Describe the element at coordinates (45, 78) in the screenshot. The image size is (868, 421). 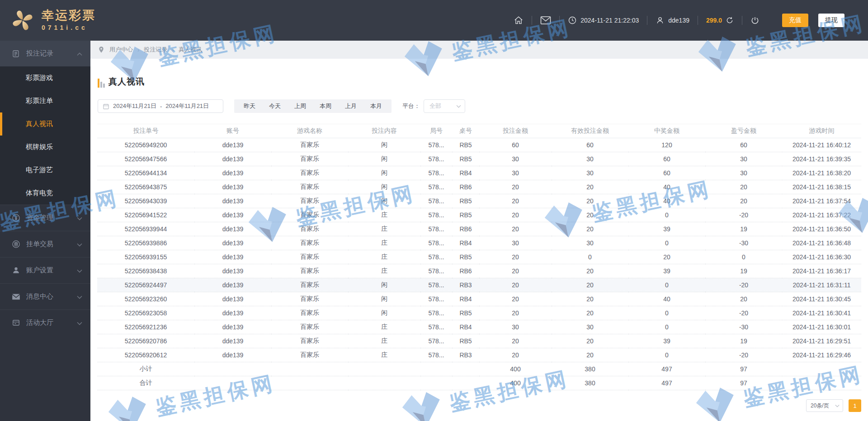
I see `sidebar-item-lottery-games: 彩票游戏` at that location.